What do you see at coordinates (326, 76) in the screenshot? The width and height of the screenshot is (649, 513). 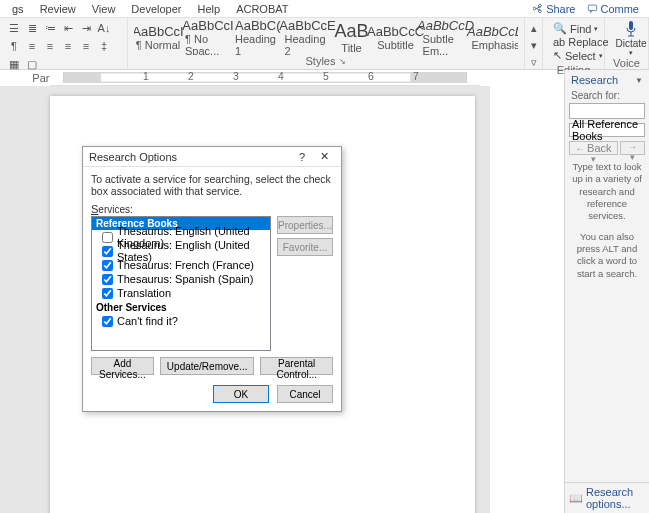 I see `svg-text: 5` at bounding box center [326, 76].